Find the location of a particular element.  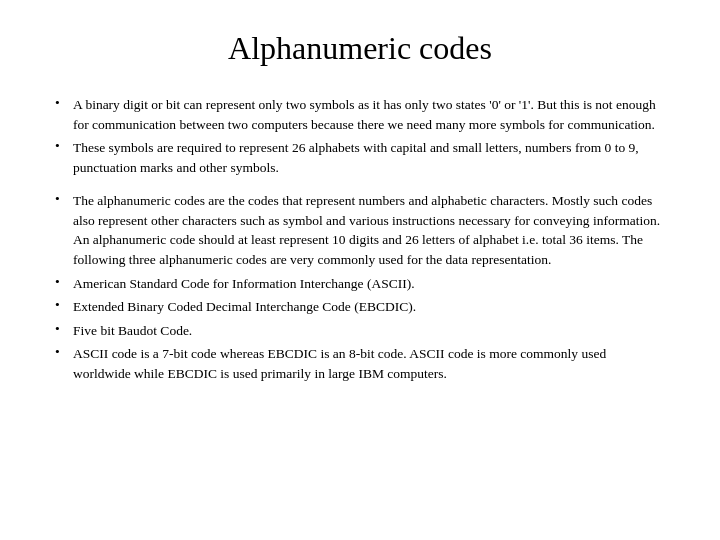

bullet-group-1: • A binary digit or bit can represent on… is located at coordinates (360, 136).